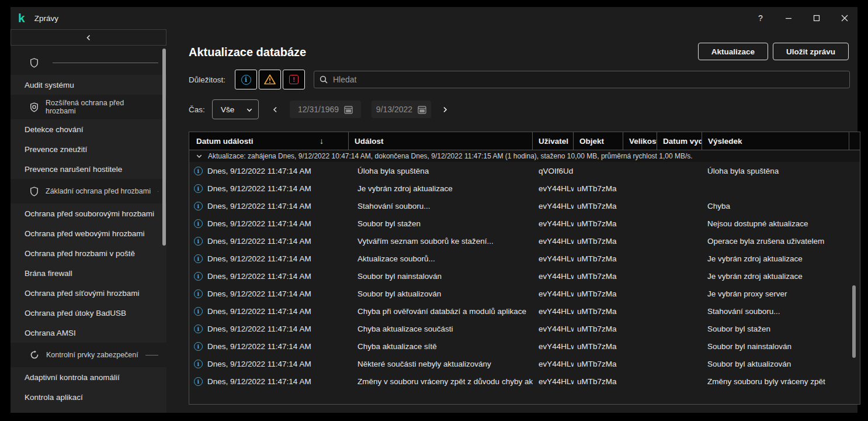  What do you see at coordinates (854, 322) in the screenshot?
I see `main-scrollbar` at bounding box center [854, 322].